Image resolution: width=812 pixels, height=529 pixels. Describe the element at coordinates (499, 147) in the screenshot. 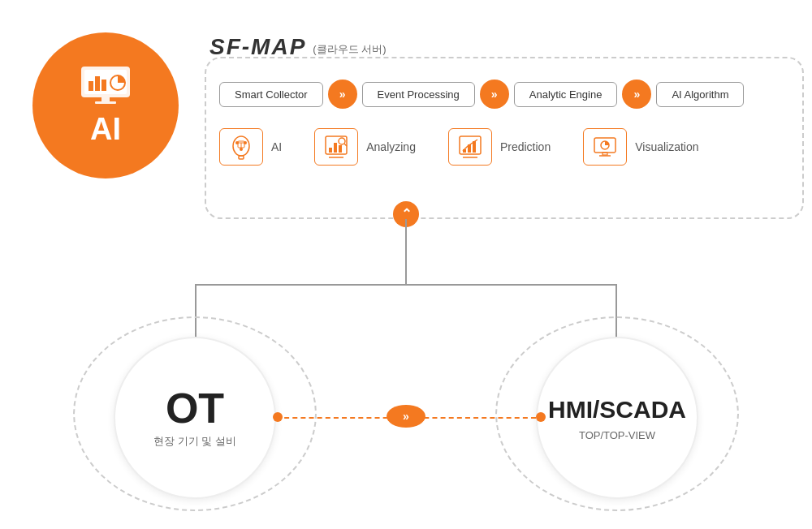

I see `feature-prediction: Prediction` at that location.